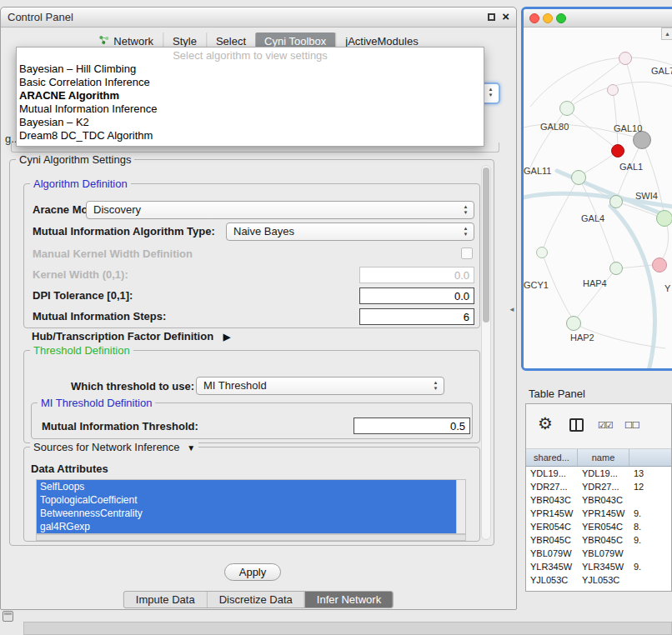 Image resolution: width=672 pixels, height=635 pixels. I want to click on bottom-status-strip, so click(348, 628).